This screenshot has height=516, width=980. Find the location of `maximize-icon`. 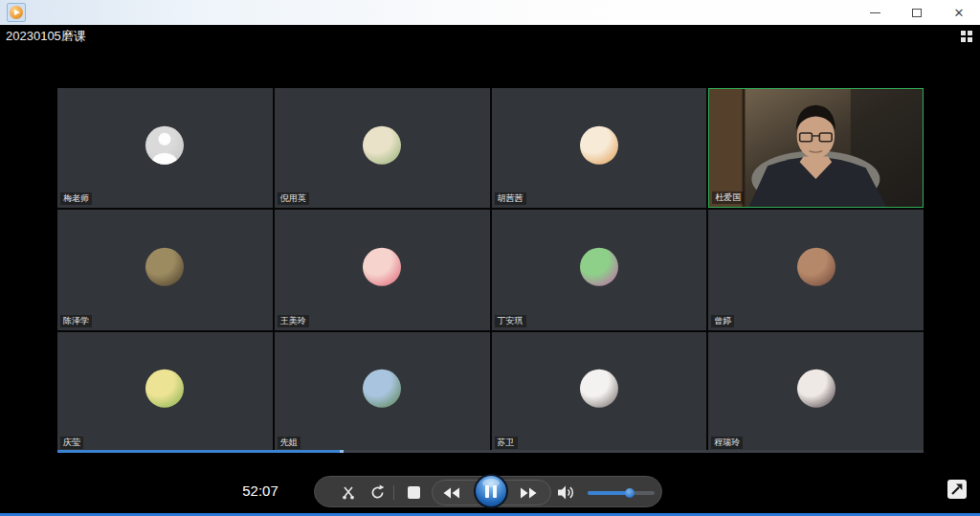

maximize-icon is located at coordinates (917, 13).